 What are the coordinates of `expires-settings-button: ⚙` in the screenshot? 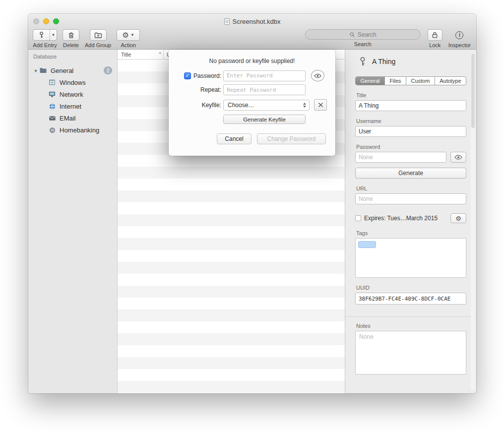 It's located at (458, 218).